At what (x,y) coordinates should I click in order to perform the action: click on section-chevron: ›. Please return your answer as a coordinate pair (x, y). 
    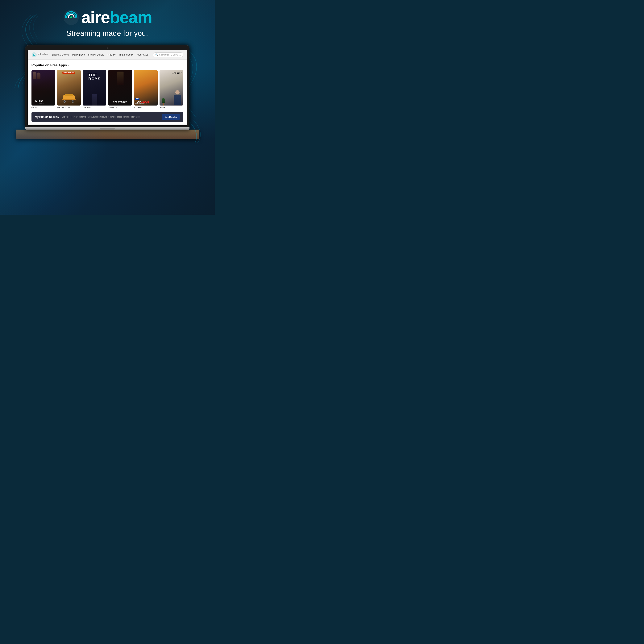
    Looking at the image, I should click on (69, 65).